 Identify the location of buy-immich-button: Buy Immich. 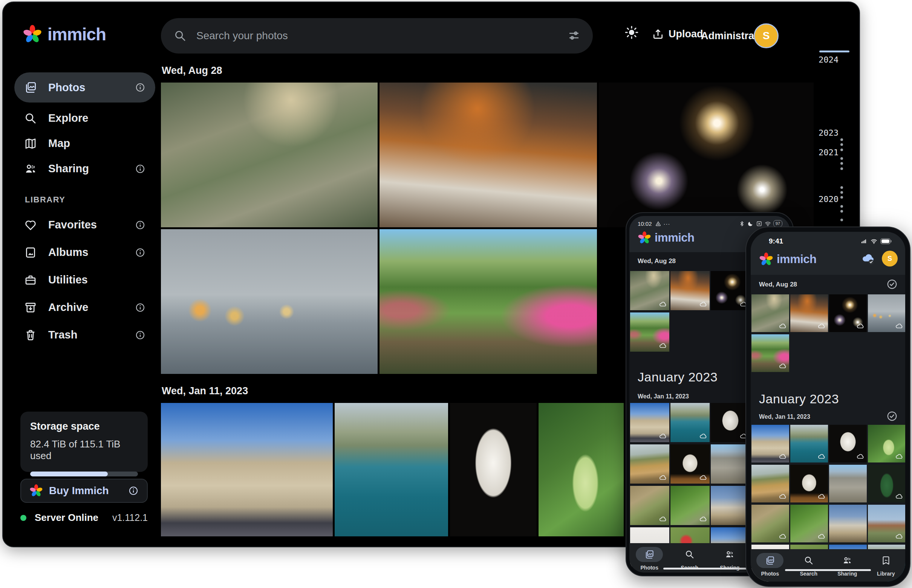
(84, 491).